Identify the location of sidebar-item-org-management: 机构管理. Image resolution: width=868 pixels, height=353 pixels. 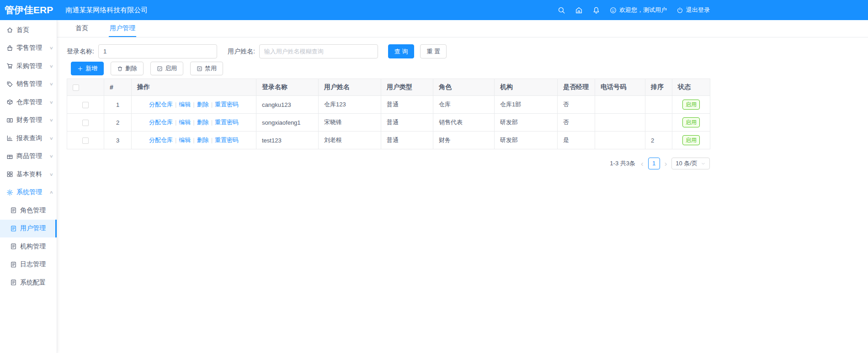
(28, 247).